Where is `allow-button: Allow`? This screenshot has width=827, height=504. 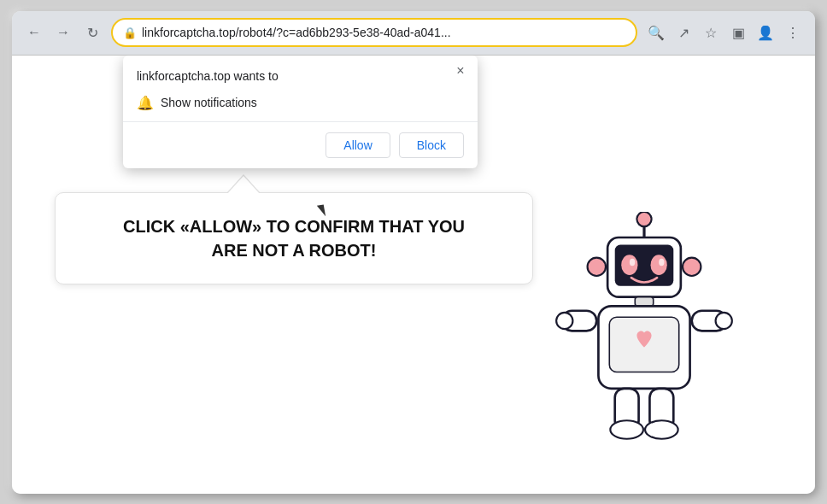
allow-button: Allow is located at coordinates (357, 145).